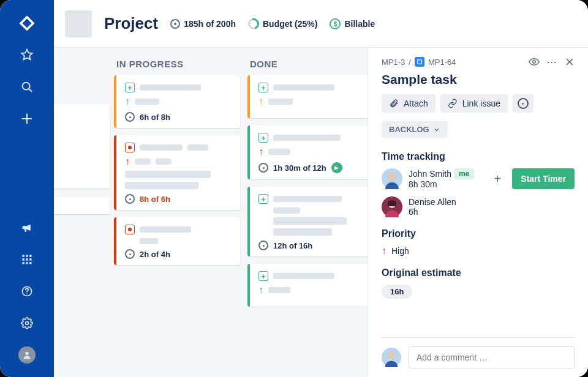 Image resolution: width=588 pixels, height=377 pixels. I want to click on comment-input, so click(491, 357).